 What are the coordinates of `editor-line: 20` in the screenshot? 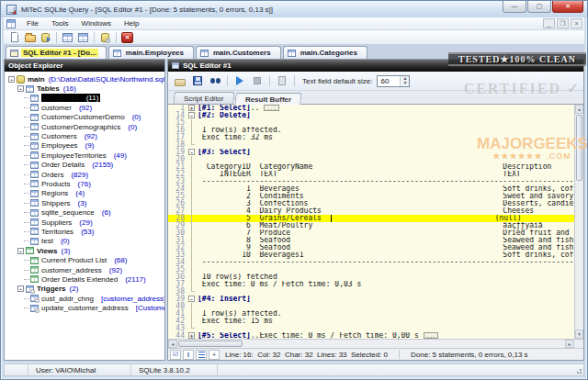 It's located at (371, 160).